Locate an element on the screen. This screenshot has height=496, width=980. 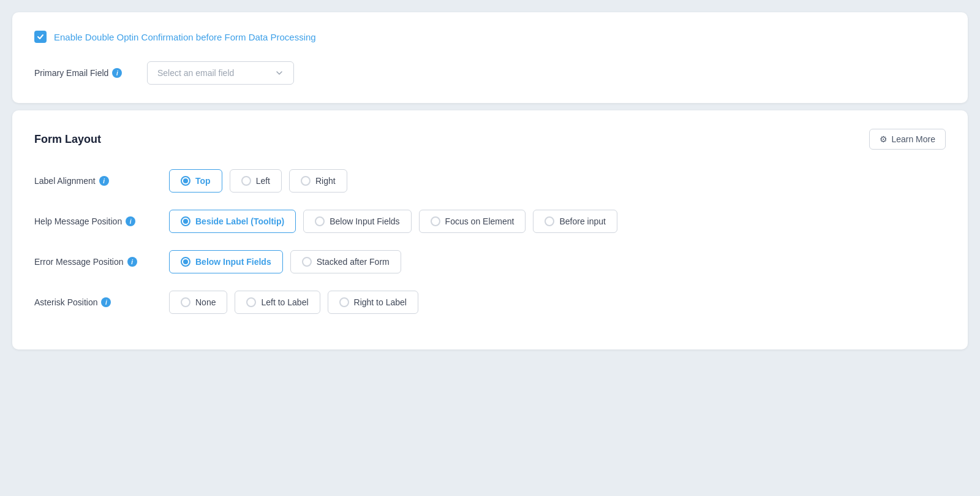
radio-left-label-circle is located at coordinates (251, 302).